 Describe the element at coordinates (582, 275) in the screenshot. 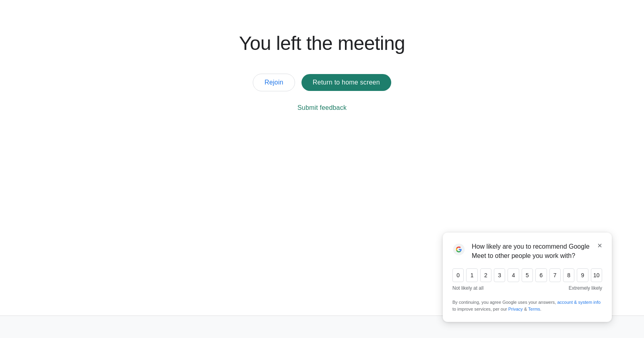

I see `nps-score-9: 9` at that location.